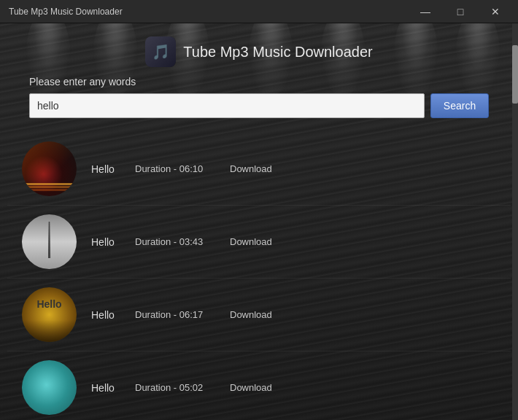  I want to click on minimize-button: —, so click(425, 12).